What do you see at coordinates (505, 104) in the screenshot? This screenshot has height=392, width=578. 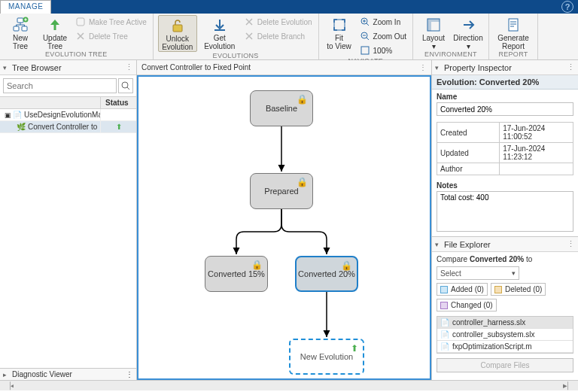 I see `name-field-block: Name` at bounding box center [505, 104].